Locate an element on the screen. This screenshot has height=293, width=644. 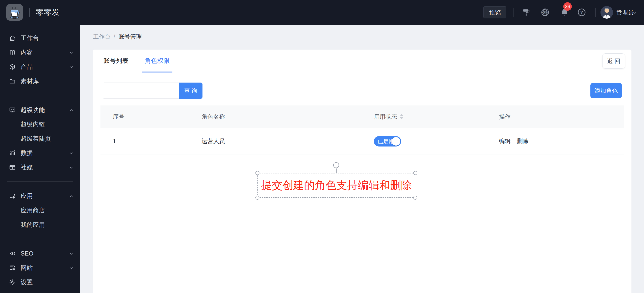
folder-icon is located at coordinates (12, 81).